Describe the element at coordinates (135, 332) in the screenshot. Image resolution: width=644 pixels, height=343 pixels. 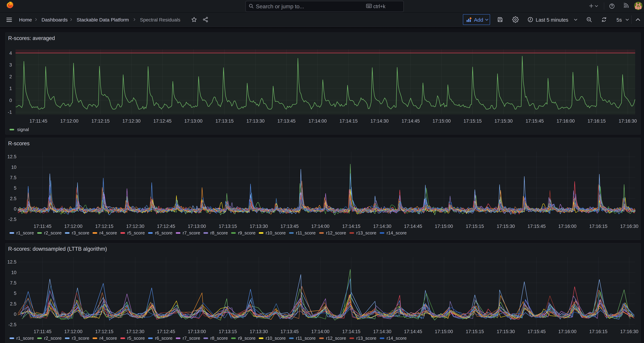
I see `svg-text: 17:12:30` at that location.